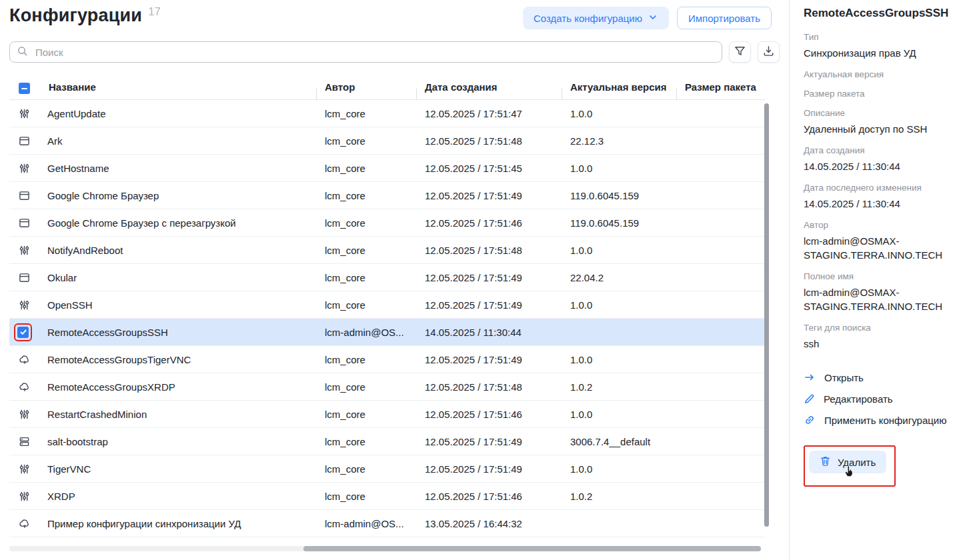 This screenshot has height=560, width=977. I want to click on details-field: Полное имя lcm-admin@OSMAX-STAGING.TERRA…, so click(885, 292).